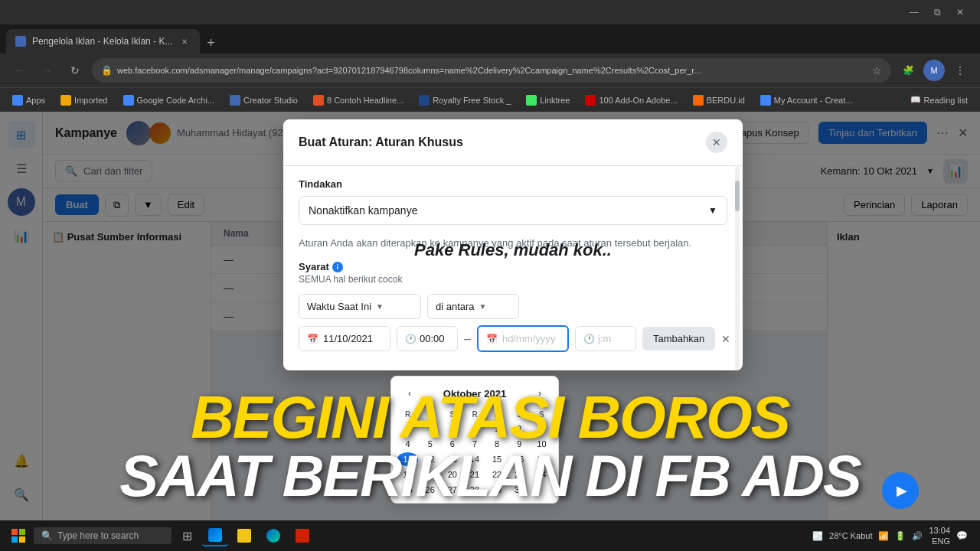 Image resolution: width=980 pixels, height=551 pixels. I want to click on tindakan-value: Nonaktifkan kampanye, so click(363, 210).